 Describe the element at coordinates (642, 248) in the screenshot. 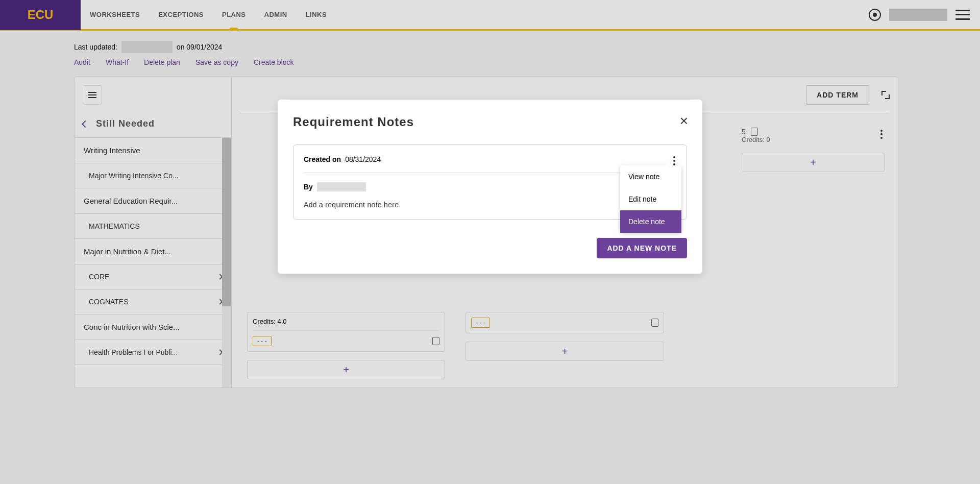

I see `add-new-note-button: ADD A NEW NOTE` at that location.